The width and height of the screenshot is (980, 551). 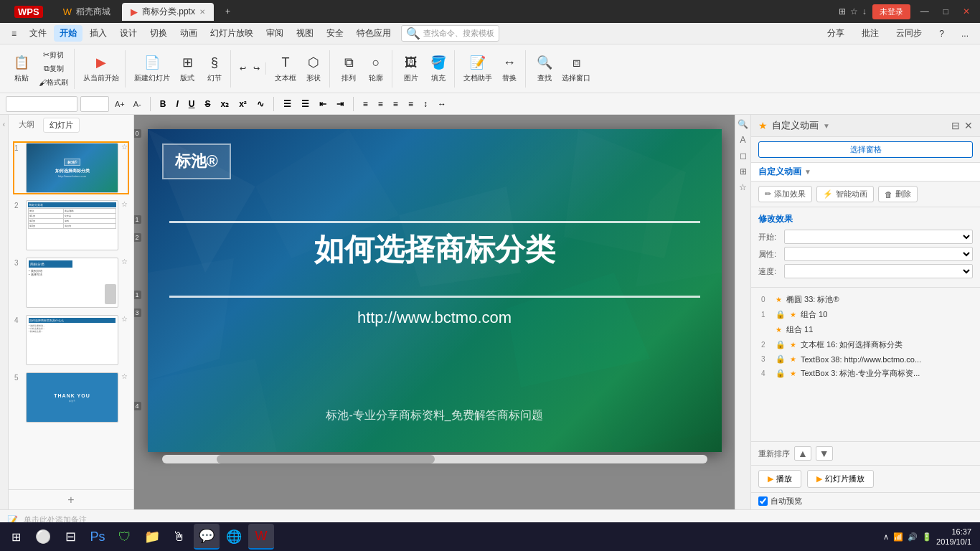 I want to click on taskbar-photoshop-btn: Ps, so click(x=98, y=537).